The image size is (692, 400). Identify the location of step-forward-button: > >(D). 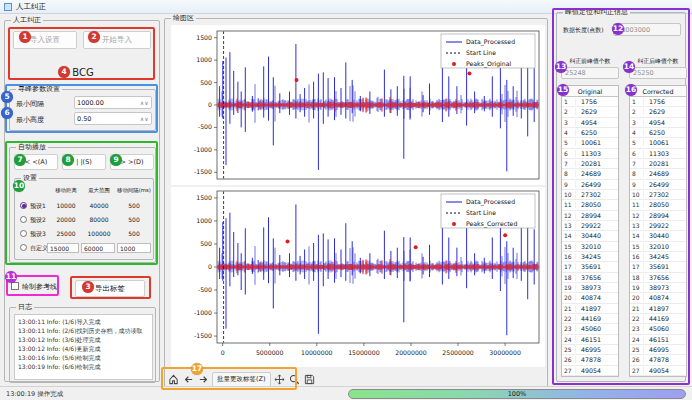
(132, 162).